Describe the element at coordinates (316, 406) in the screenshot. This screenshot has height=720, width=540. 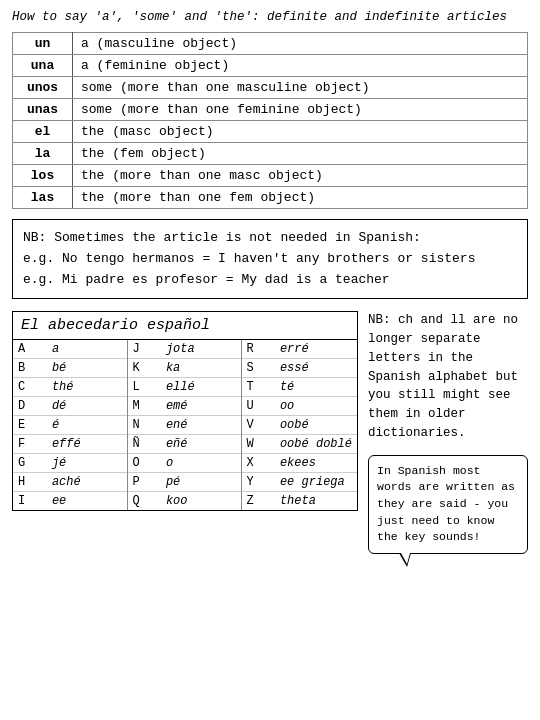
I see `pronunciation-3: oo` at that location.